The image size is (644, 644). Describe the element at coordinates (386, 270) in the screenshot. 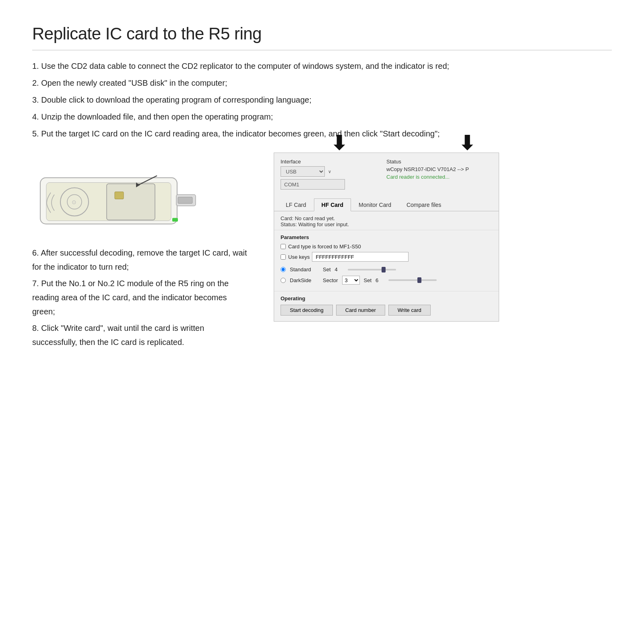

I see `standard-row: Standard Set 4` at that location.